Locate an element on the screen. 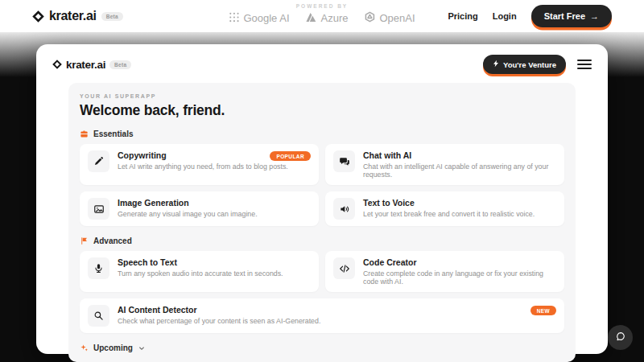 The image size is (644, 362). app-brand-name: krater.ai is located at coordinates (85, 64).